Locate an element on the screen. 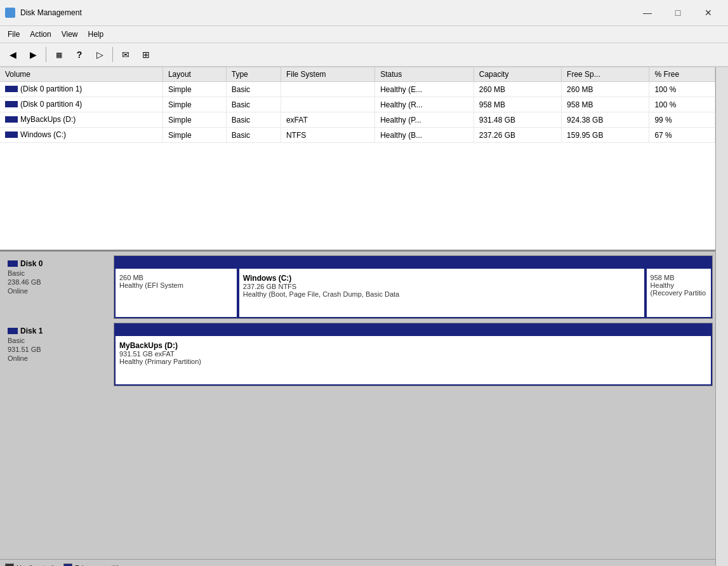 Image resolution: width=728 pixels, height=566 pixels. menu-help: Help is located at coordinates (96, 34).